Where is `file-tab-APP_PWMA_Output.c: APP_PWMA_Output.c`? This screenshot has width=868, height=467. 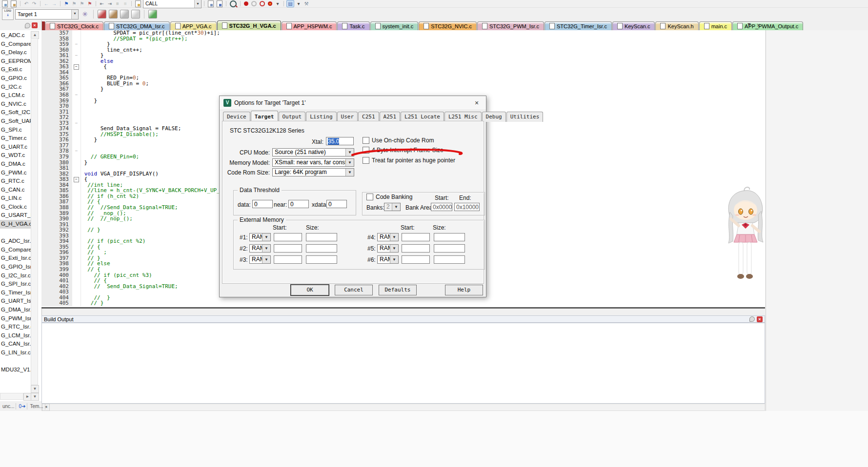 file-tab-APP_PWMA_Output.c: APP_PWMA_Output.c is located at coordinates (768, 26).